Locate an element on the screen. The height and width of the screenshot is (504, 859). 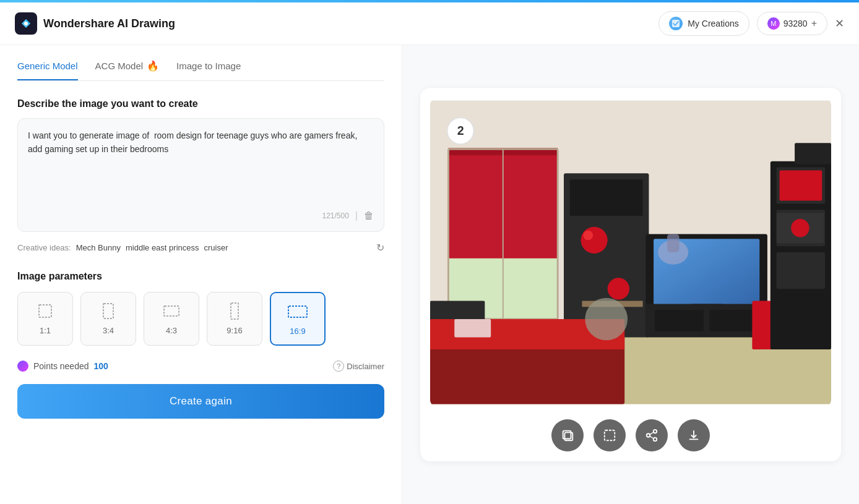
idea-middle-east: middle east princess is located at coordinates (162, 247).